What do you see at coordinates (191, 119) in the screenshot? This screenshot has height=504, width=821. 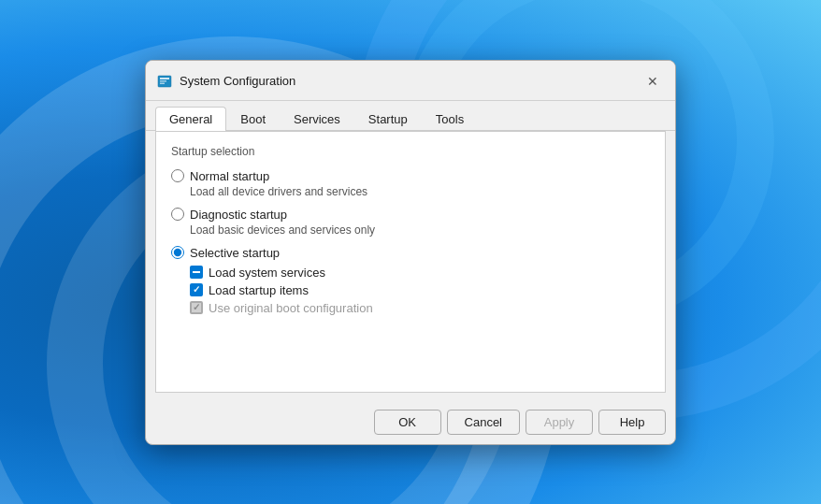 I see `tab-general: General` at bounding box center [191, 119].